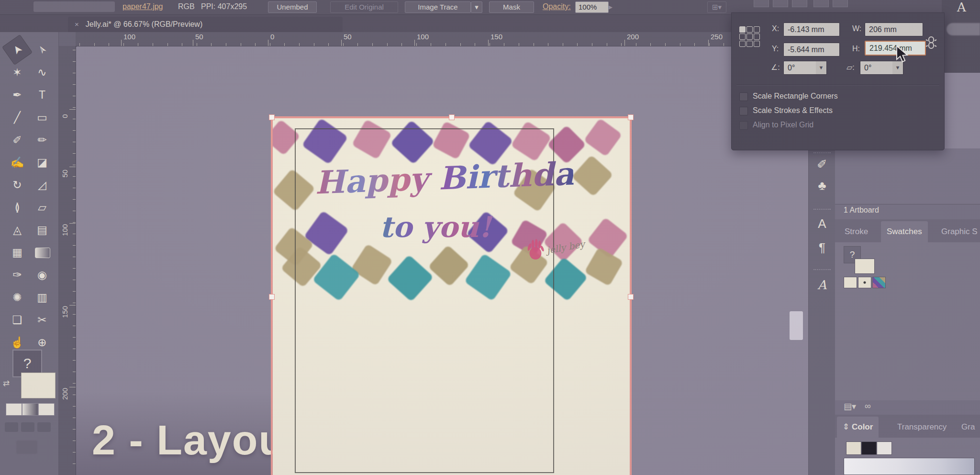 This screenshot has width=980, height=475. Describe the element at coordinates (199, 36) in the screenshot. I see `ruler-label: 50` at that location.